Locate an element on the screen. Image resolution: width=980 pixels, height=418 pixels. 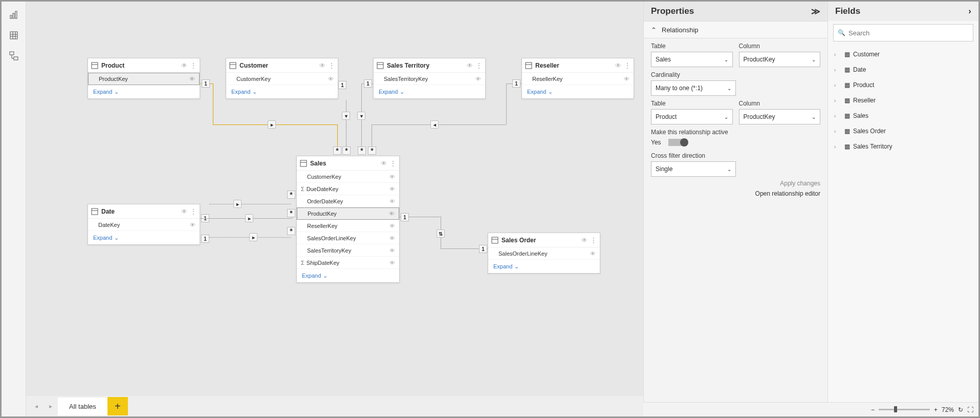
search-input-wrapper: 🔍 is located at coordinates (903, 33).